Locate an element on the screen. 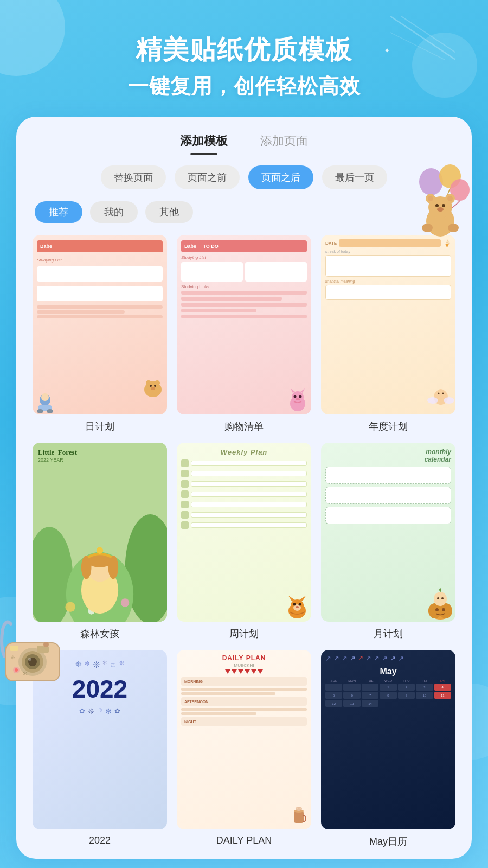 The image size is (488, 868). template-item-niandu: DATE 🍦 streak of today financial meaning is located at coordinates (388, 334).